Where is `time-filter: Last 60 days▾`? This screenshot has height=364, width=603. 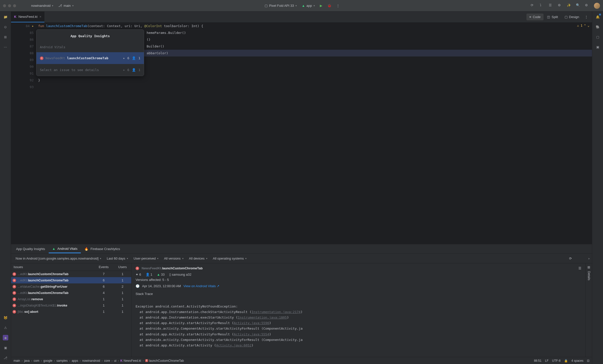
time-filter: Last 60 days▾ is located at coordinates (117, 259).